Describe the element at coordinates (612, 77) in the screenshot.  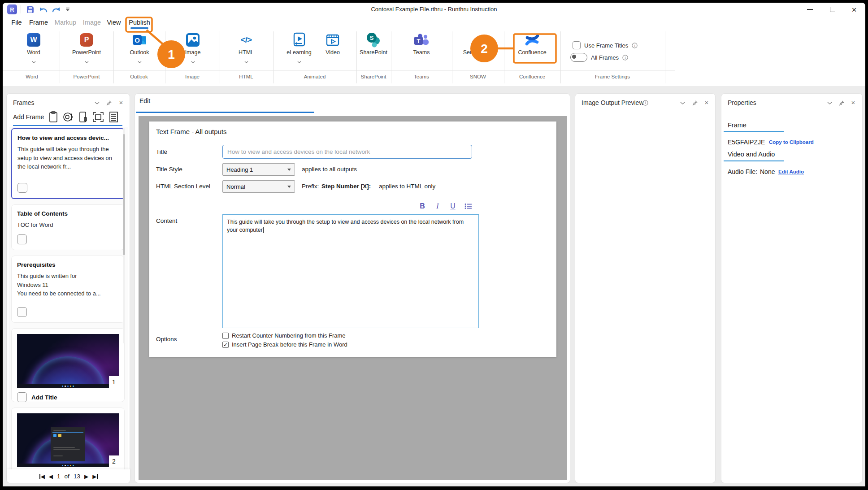
I see `ribbon-group-frame-settings: Frame Settings` at that location.